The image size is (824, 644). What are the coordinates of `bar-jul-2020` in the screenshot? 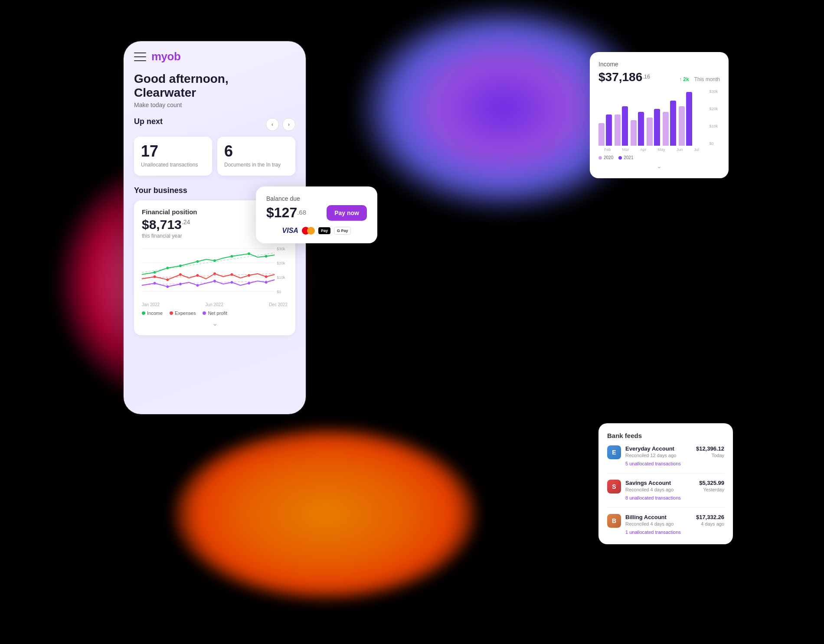 It's located at (682, 126).